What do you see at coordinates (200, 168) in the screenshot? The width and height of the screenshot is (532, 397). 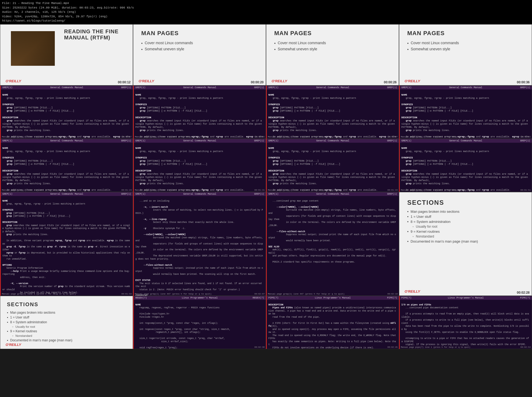 I see `term-content-6: NAME grep, egrep, fgrep, rgrep - print l…` at bounding box center [200, 168].